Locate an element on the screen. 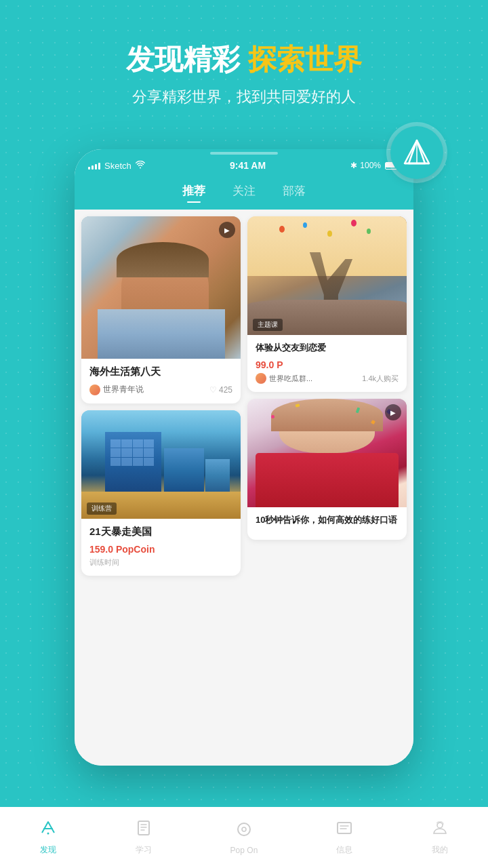  card-girl-body: 10秒钟告诉你，如何高效的练好口语 is located at coordinates (327, 524).